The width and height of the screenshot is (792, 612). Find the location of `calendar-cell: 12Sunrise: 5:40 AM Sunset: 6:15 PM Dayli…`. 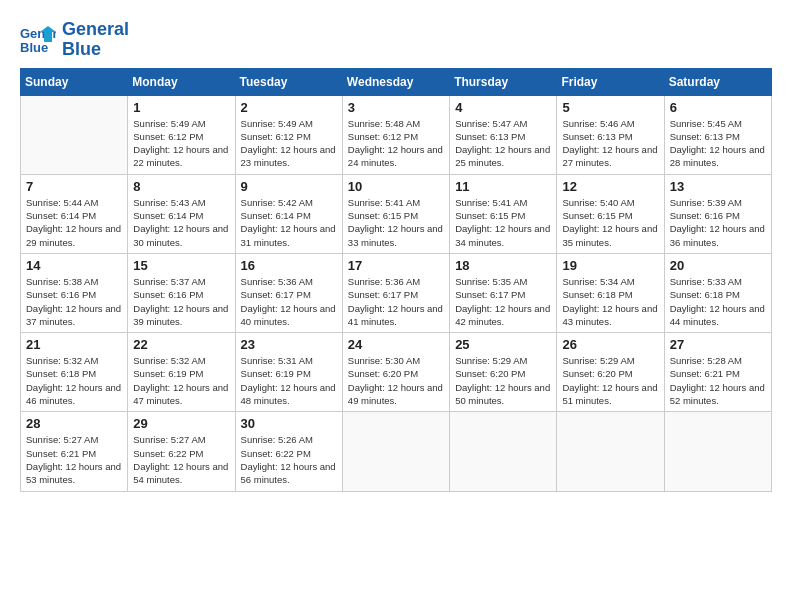

calendar-cell: 12Sunrise: 5:40 AM Sunset: 6:15 PM Dayli… is located at coordinates (610, 214).